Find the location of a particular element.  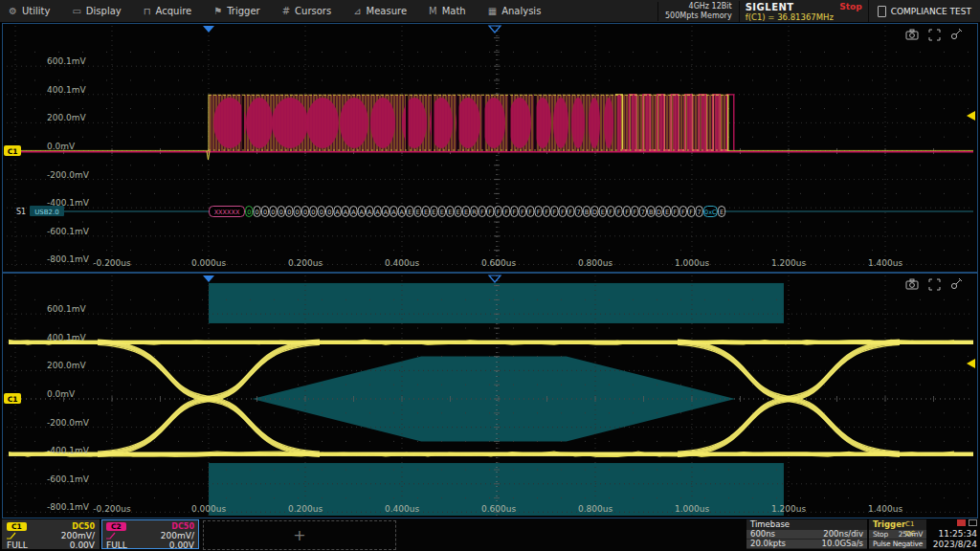

compliance-test-label: COMPLIANCE TEST is located at coordinates (931, 11).